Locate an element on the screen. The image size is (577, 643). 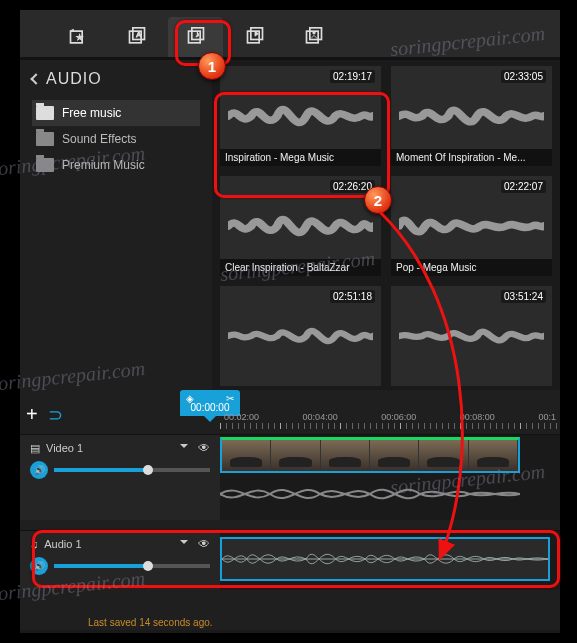
sidebar-back: AUDIO is located at coordinates (116, 79).